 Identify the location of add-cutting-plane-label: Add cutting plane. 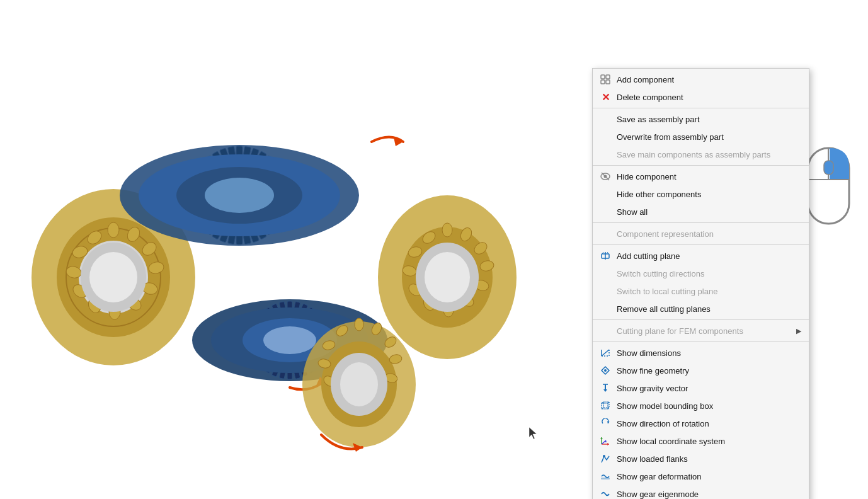
(709, 256).